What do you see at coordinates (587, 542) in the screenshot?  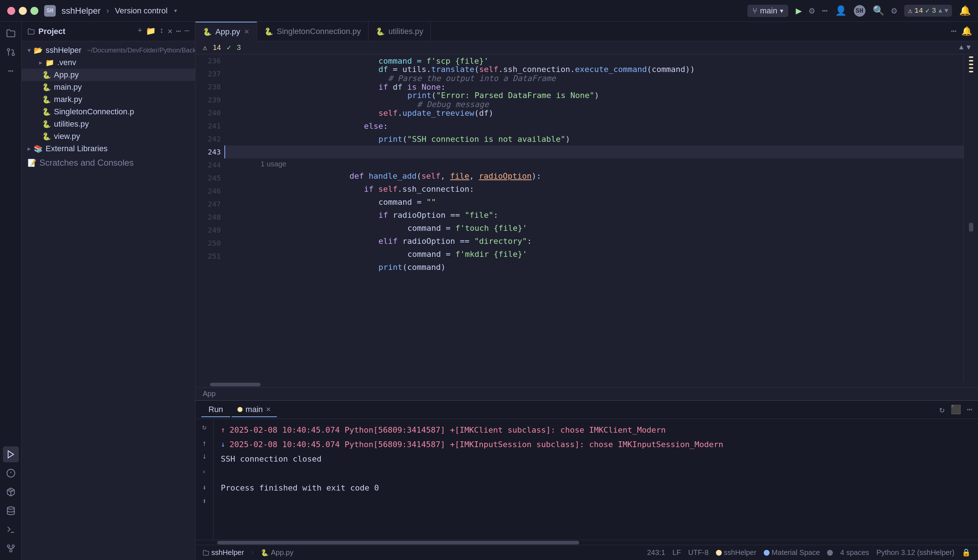 I see `console-hscroll` at bounding box center [587, 542].